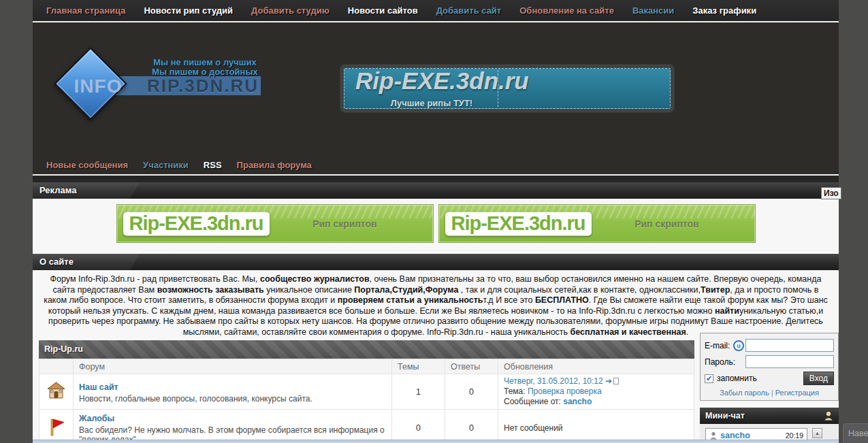 This screenshot has width=868, height=443. What do you see at coordinates (737, 378) in the screenshot?
I see `remember-label: запомнить` at bounding box center [737, 378].